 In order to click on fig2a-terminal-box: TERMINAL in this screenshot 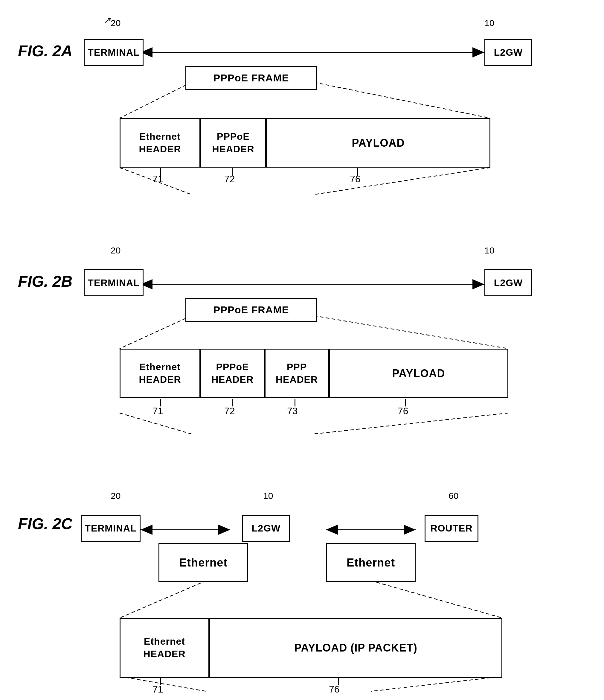, I will do `click(113, 52)`.